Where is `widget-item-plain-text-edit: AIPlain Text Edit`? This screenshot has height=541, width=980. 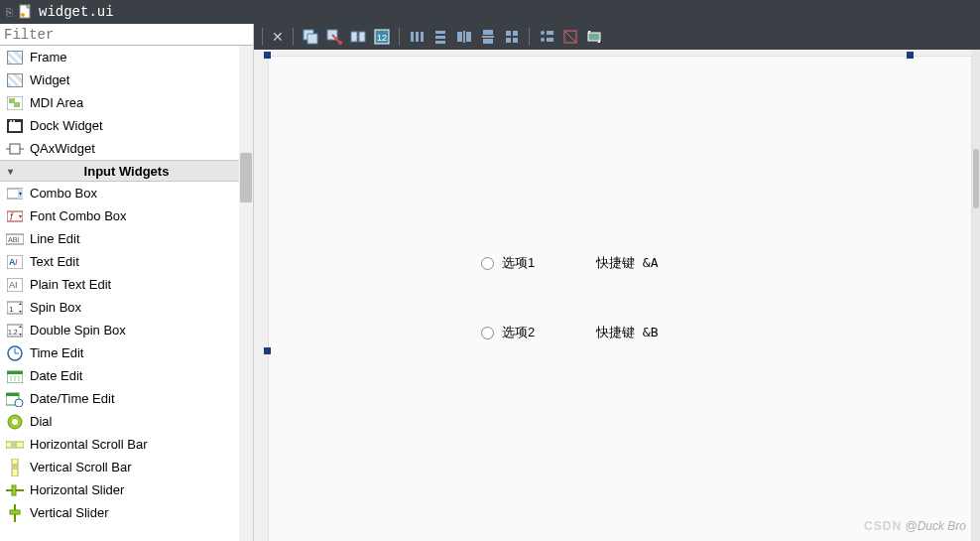 widget-item-plain-text-edit: AIPlain Text Edit is located at coordinates (127, 284).